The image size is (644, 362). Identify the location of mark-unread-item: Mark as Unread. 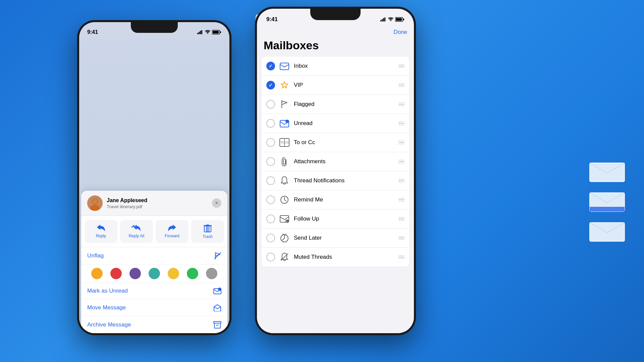
(154, 291).